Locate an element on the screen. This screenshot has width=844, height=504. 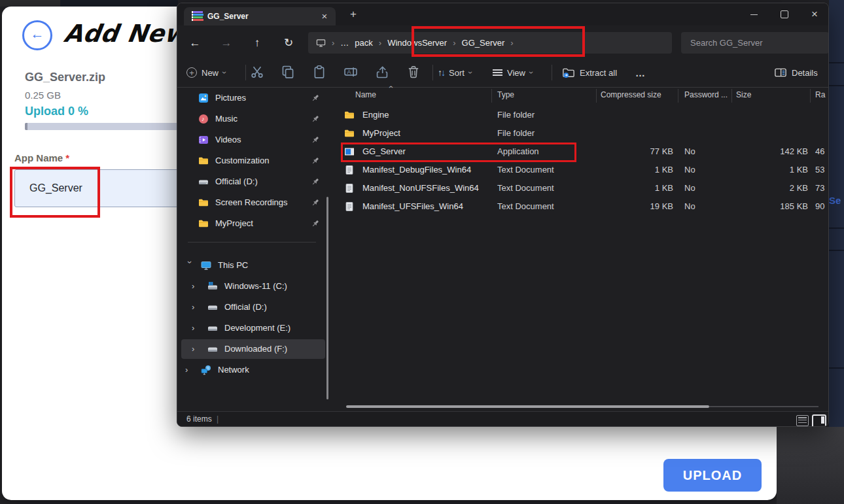
breadcrumb-item-pack: pack is located at coordinates (364, 43).